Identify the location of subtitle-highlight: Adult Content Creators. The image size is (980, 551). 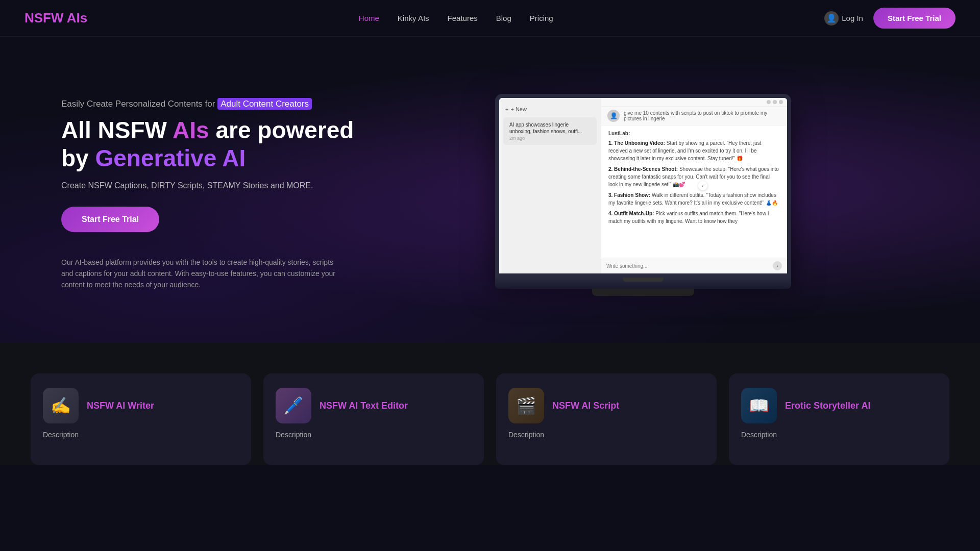
(264, 104).